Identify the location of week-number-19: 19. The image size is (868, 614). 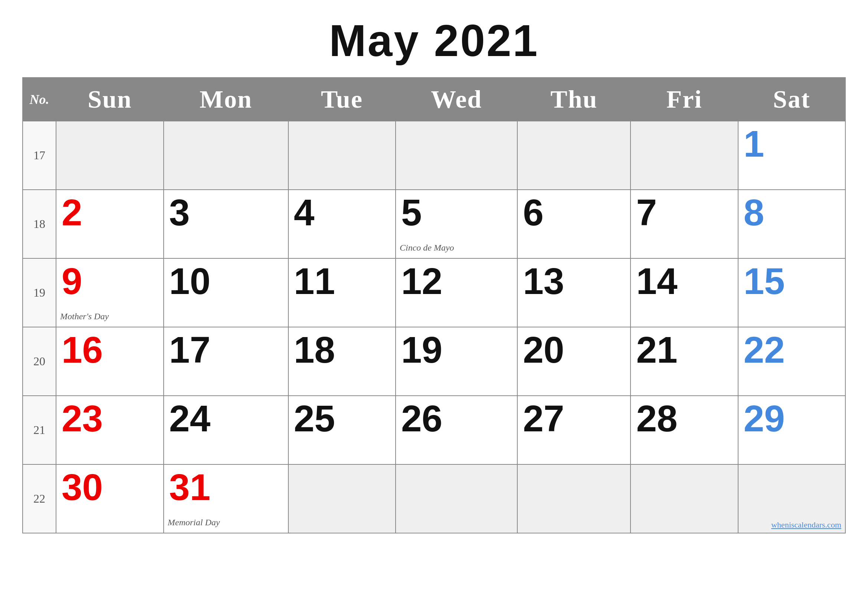
(39, 293).